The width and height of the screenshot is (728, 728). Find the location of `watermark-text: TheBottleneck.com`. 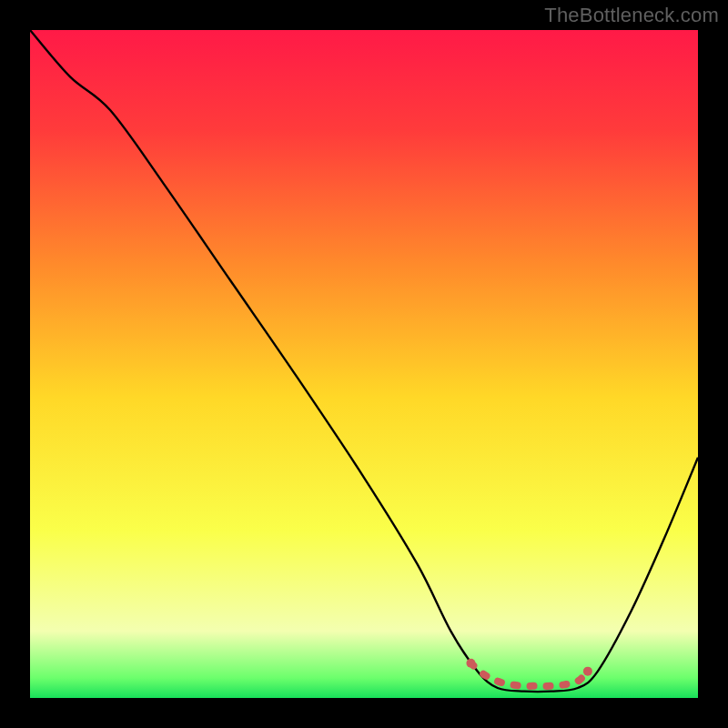

watermark-text: TheBottleneck.com is located at coordinates (632, 15).